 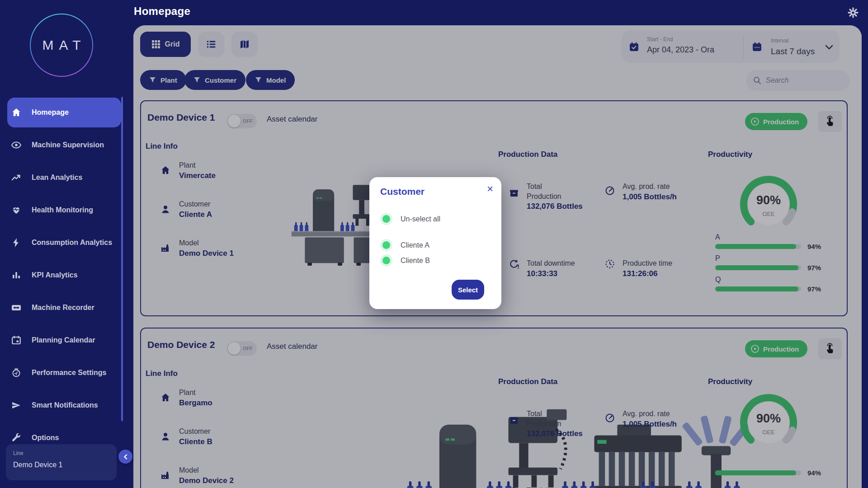 What do you see at coordinates (551, 263) in the screenshot?
I see `total-downtime-label: Total downtime` at bounding box center [551, 263].